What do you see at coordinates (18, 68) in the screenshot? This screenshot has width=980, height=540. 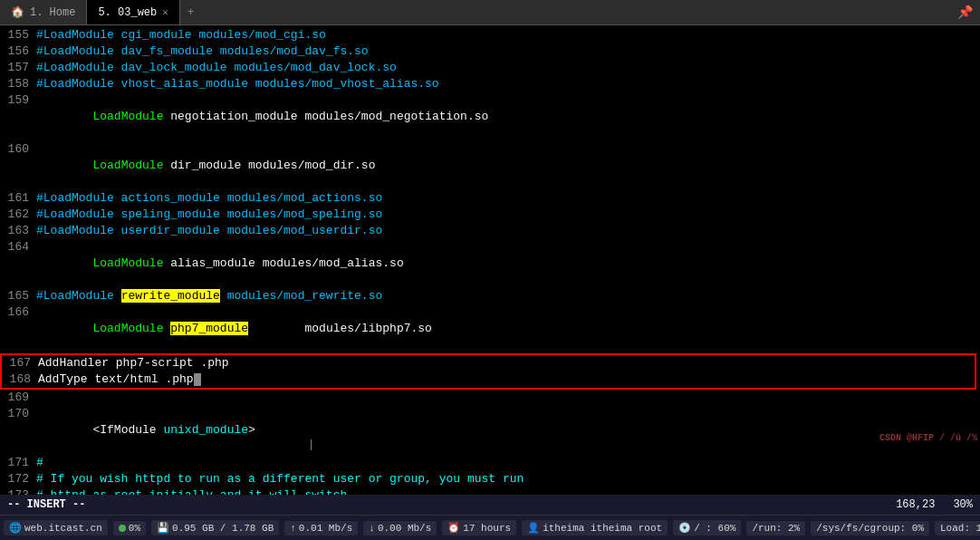 I see `line-num-157: 157` at bounding box center [18, 68].